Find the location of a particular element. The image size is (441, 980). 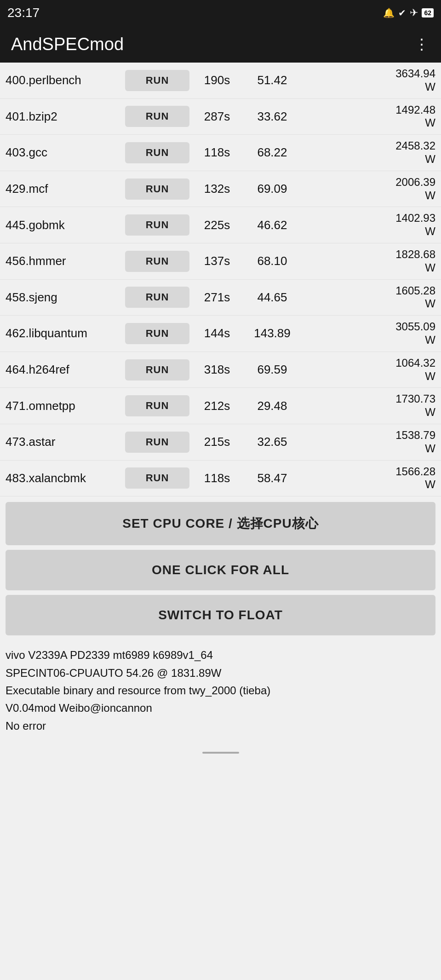

set-cpu-core-button: SET CPU CORE / 选择CPU核心 is located at coordinates (221, 524).